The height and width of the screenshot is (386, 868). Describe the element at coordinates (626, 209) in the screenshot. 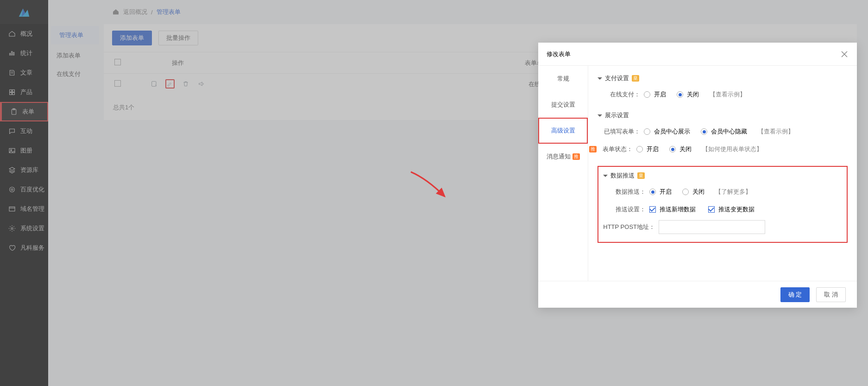

I see `push-setting-label: 推送设置：` at that location.